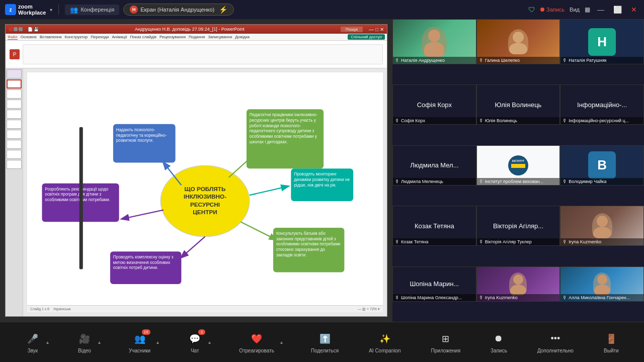 The height and width of the screenshot is (362, 644). Describe the element at coordinates (40, 309) in the screenshot. I see `ppt-slide-count: Слайд 1 з 8` at that location.